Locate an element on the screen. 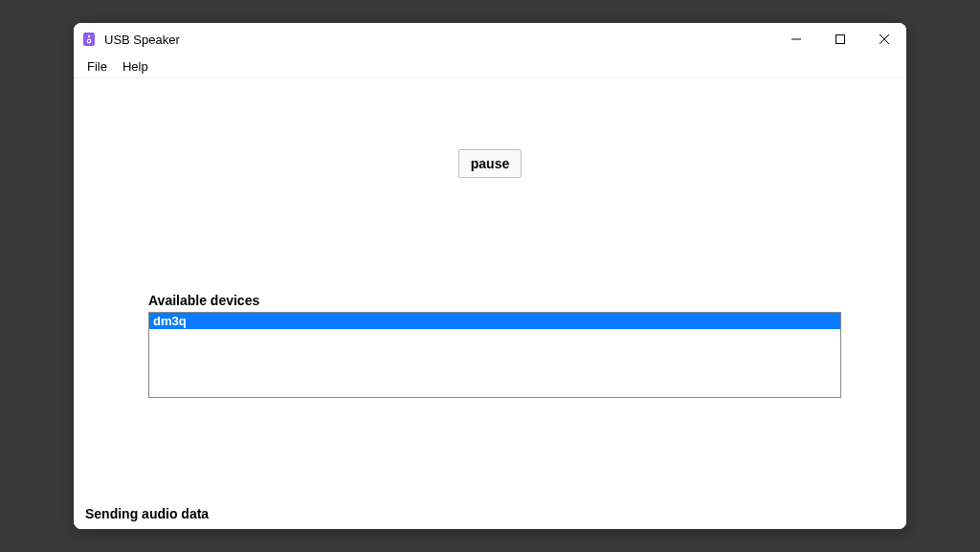 The width and height of the screenshot is (980, 552). device-item: dm3q is located at coordinates (495, 321).